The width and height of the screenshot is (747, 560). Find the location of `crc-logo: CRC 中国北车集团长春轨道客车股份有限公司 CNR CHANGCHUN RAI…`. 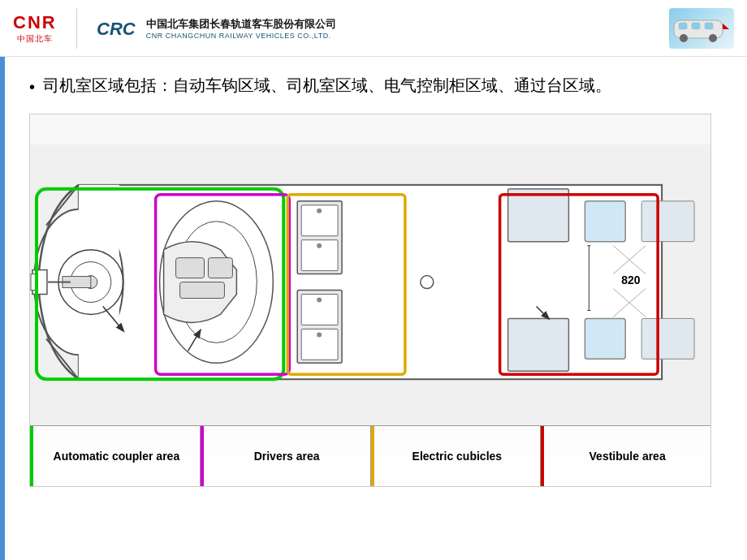

crc-logo: CRC 中国北车集团长春轨道客车股份有限公司 CNR CHANGCHUN RAI… is located at coordinates (216, 28).